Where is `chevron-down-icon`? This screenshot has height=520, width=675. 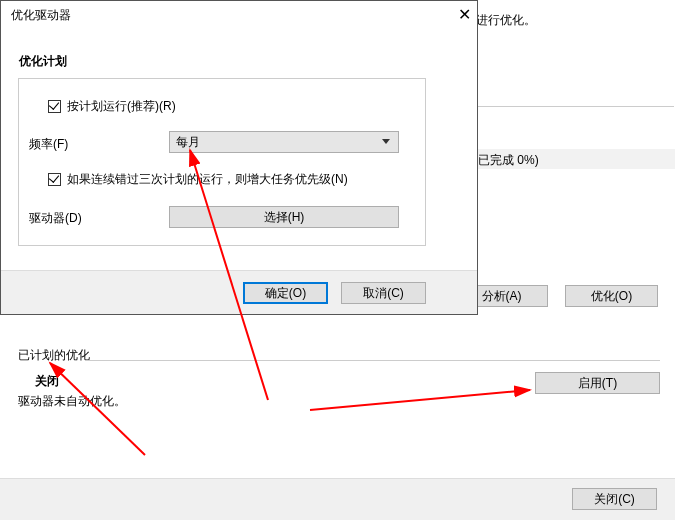
chevron-down-icon is located at coordinates (386, 142).